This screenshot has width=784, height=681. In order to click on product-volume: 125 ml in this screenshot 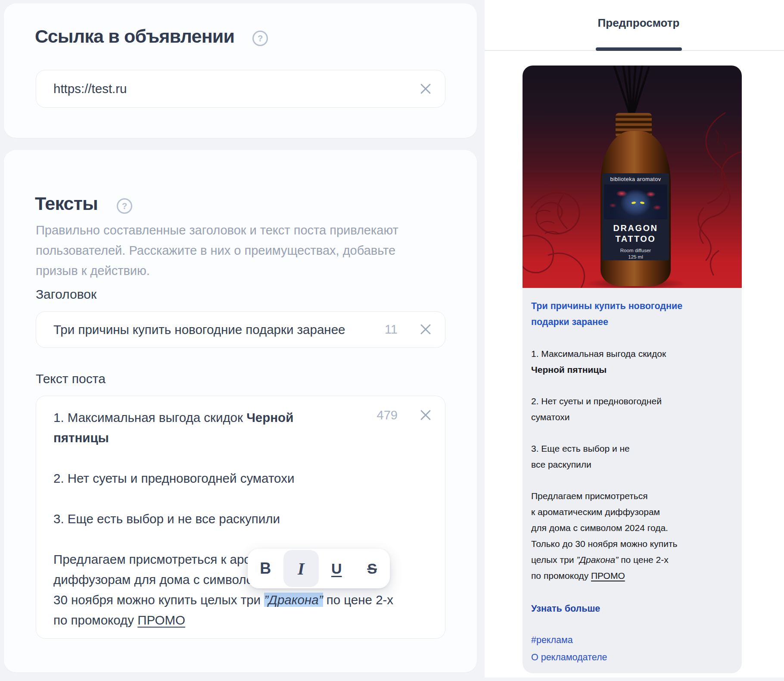, I will do `click(636, 257)`.